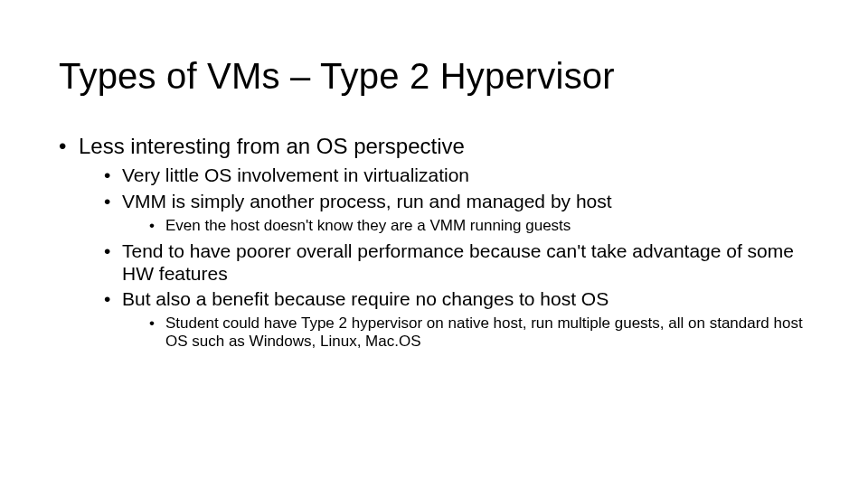 Image resolution: width=868 pixels, height=488 pixels. What do you see at coordinates (365, 298) in the screenshot?
I see `bullet-text: But also a benefit because require no ch…` at bounding box center [365, 298].